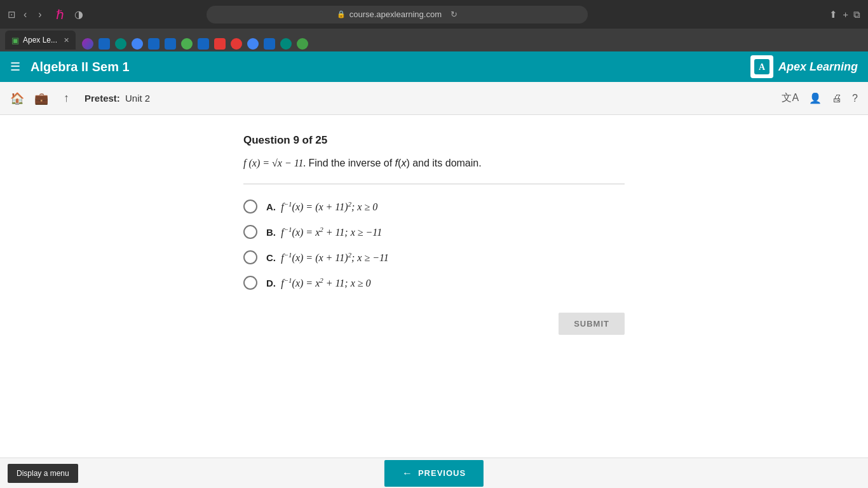 This screenshot has height=488, width=868. Describe the element at coordinates (117, 98) in the screenshot. I see `breadcrumb-text: Pretest: Unit 2` at that location.